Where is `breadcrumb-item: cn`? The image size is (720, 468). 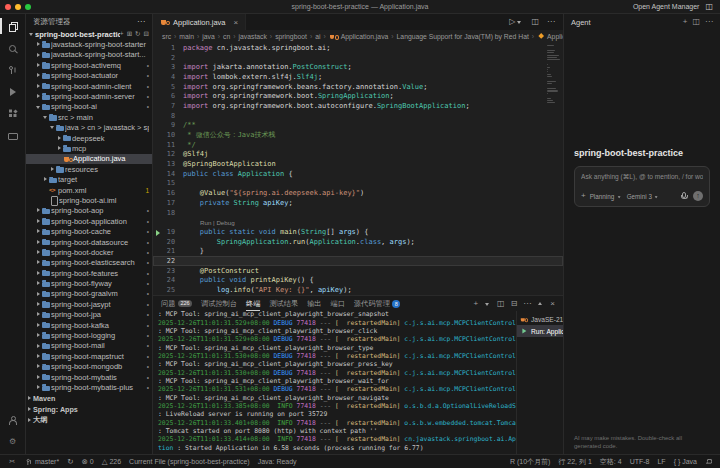 breadcrumb-item: cn is located at coordinates (226, 36).